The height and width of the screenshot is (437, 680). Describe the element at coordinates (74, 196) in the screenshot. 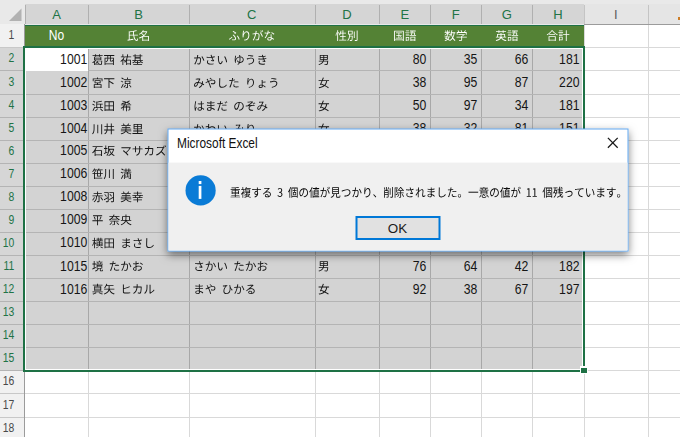

I see `svg-text: 1008` at that location.